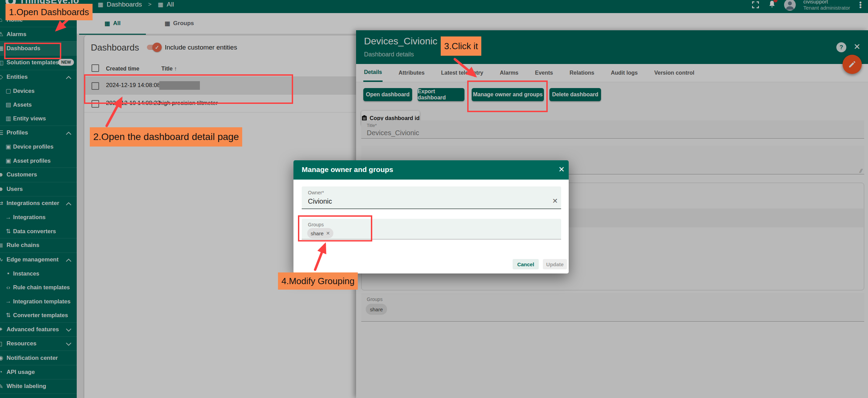 This screenshot has width=868, height=398. Describe the element at coordinates (189, 89) in the screenshot. I see `annotation-rect-row` at that location.